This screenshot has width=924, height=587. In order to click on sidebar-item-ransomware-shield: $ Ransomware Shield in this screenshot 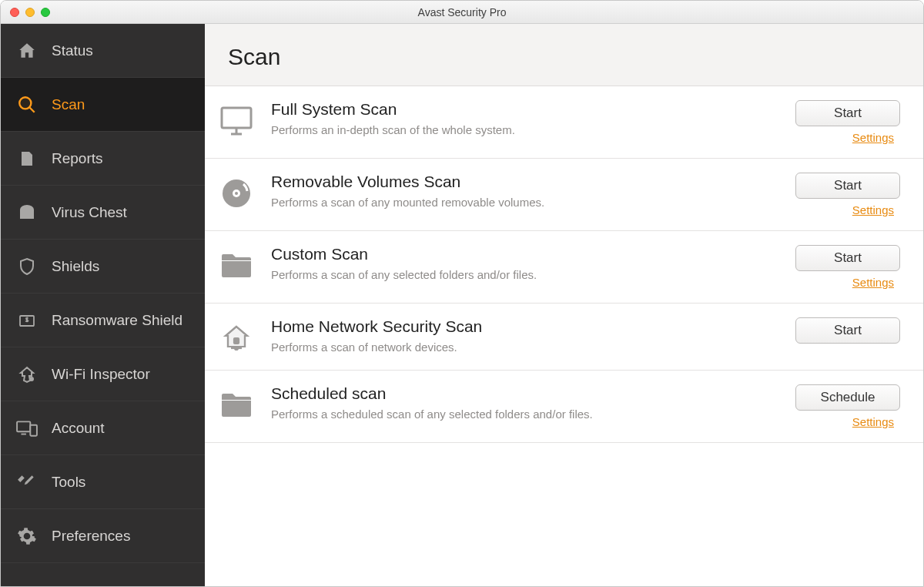, I will do `click(103, 320)`.